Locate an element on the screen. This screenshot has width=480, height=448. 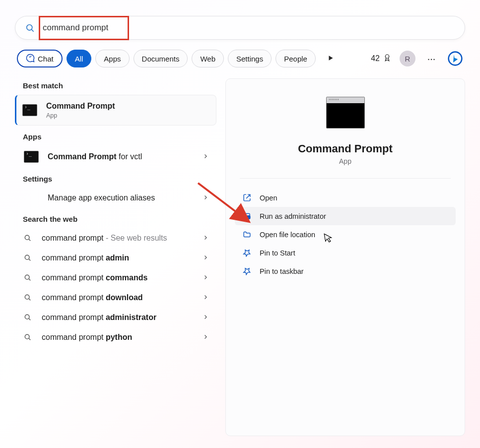
medal-icon is located at coordinates (387, 59).